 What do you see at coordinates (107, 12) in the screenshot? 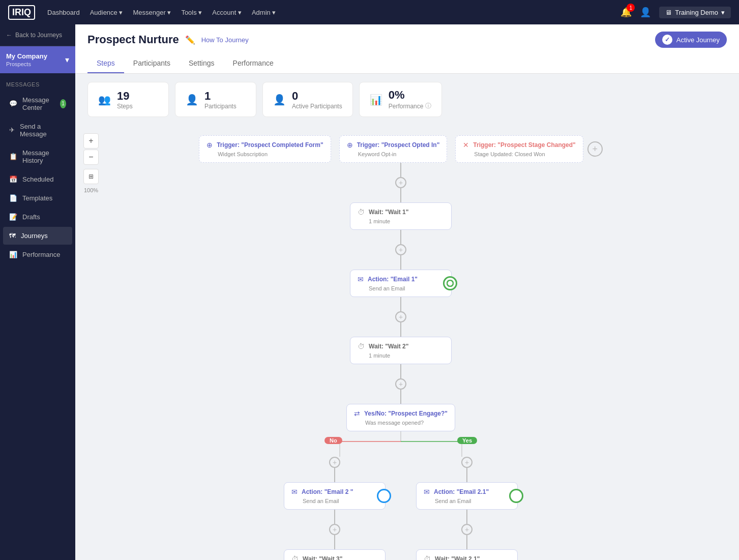
I see `nav-audience: Audience ▾` at bounding box center [107, 12].